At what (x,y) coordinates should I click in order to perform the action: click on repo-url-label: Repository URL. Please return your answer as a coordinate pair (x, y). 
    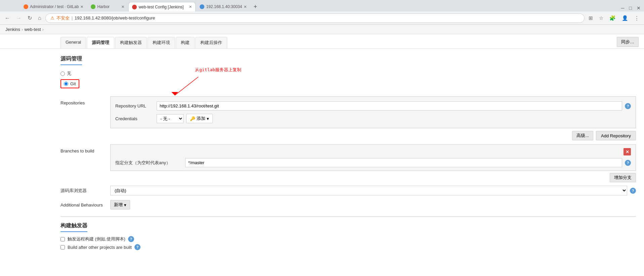
    Looking at the image, I should click on (134, 106).